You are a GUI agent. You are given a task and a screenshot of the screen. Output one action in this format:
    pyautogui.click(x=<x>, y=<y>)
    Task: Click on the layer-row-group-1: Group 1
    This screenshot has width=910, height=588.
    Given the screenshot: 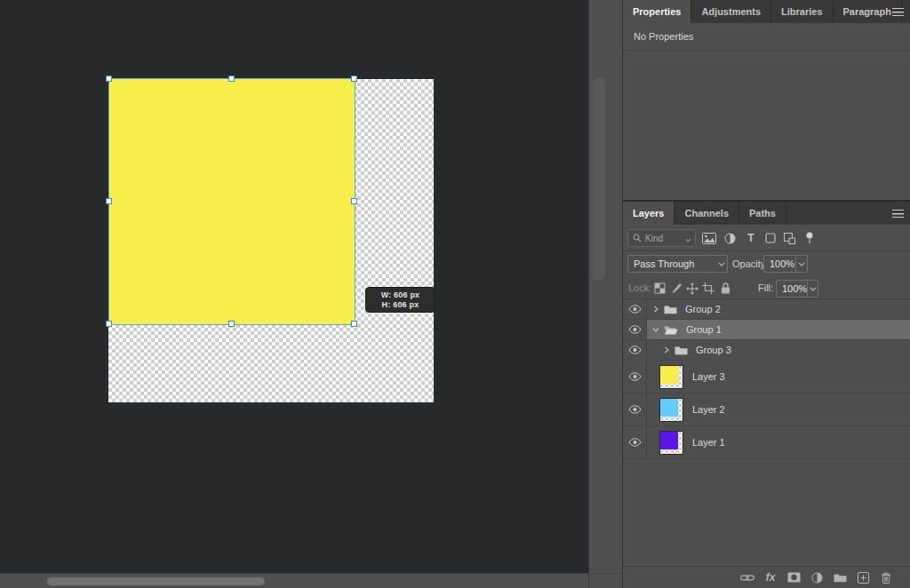 What is the action you would take?
    pyautogui.click(x=766, y=330)
    